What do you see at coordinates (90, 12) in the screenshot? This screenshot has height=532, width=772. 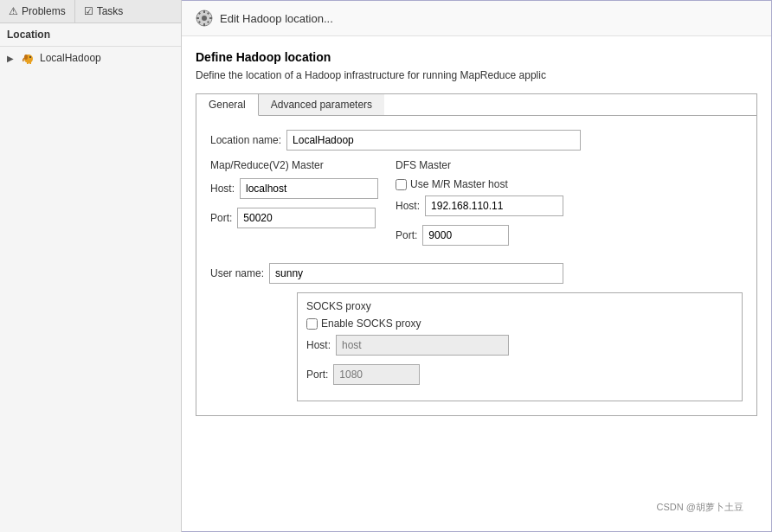 I see `sidebar-tab-bar: ⚠ Problems ☑ Tasks` at bounding box center [90, 12].